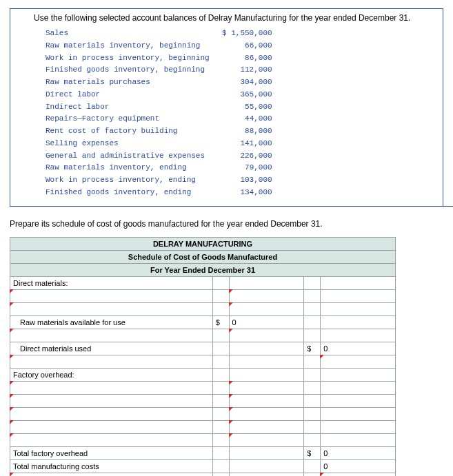  I want to click on balance-label: Direct labor, so click(130, 95).